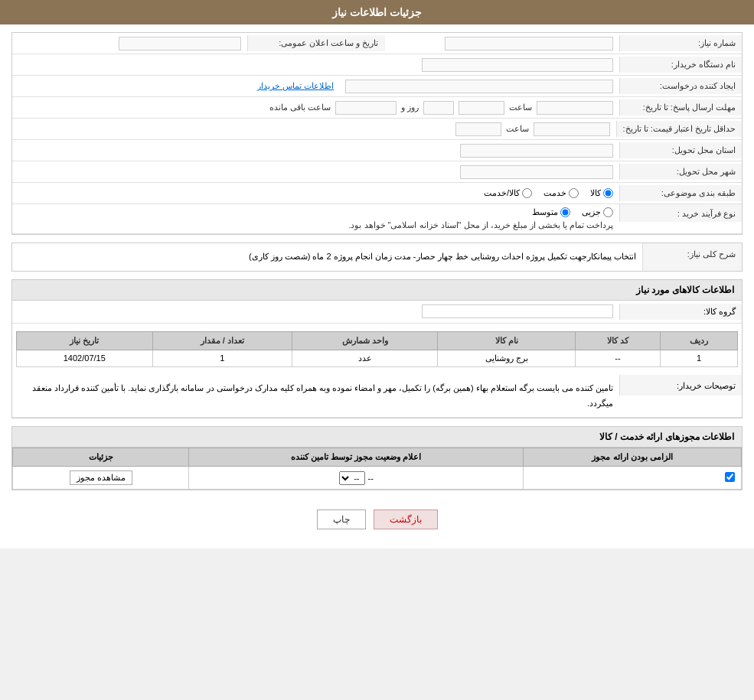 The height and width of the screenshot is (700, 754). What do you see at coordinates (365, 340) in the screenshot?
I see `col-unit: واحد شمارش` at bounding box center [365, 340].